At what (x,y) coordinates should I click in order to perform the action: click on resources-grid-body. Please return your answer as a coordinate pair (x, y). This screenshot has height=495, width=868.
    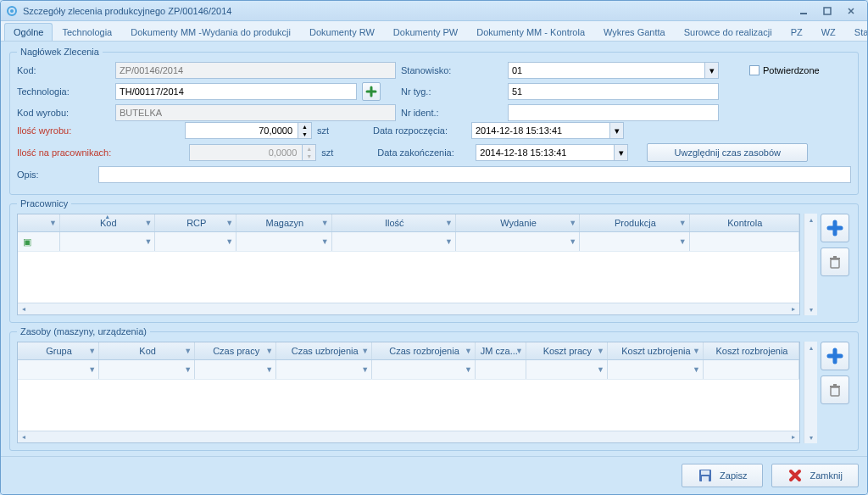
    Looking at the image, I should click on (409, 405).